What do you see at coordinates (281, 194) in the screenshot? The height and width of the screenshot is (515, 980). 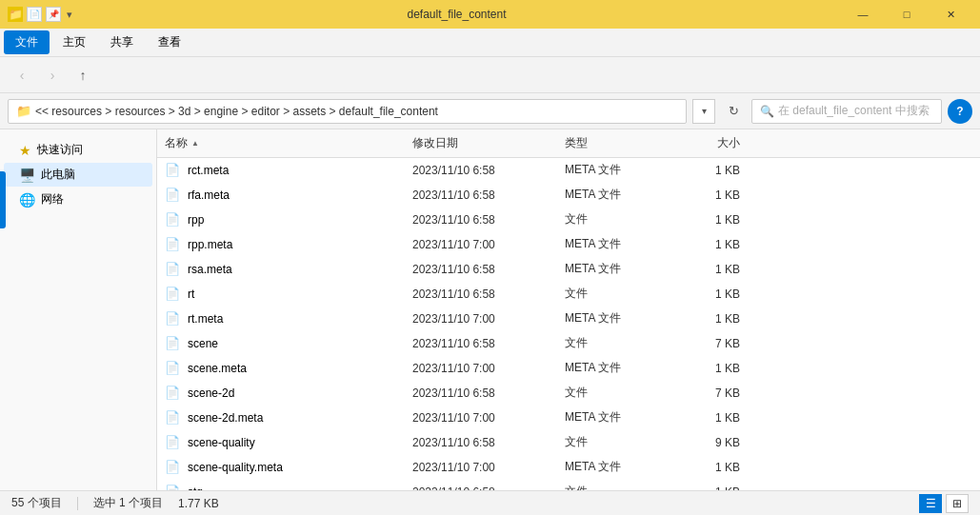 I see `file-name-cell: 📄 rfa.meta` at bounding box center [281, 194].